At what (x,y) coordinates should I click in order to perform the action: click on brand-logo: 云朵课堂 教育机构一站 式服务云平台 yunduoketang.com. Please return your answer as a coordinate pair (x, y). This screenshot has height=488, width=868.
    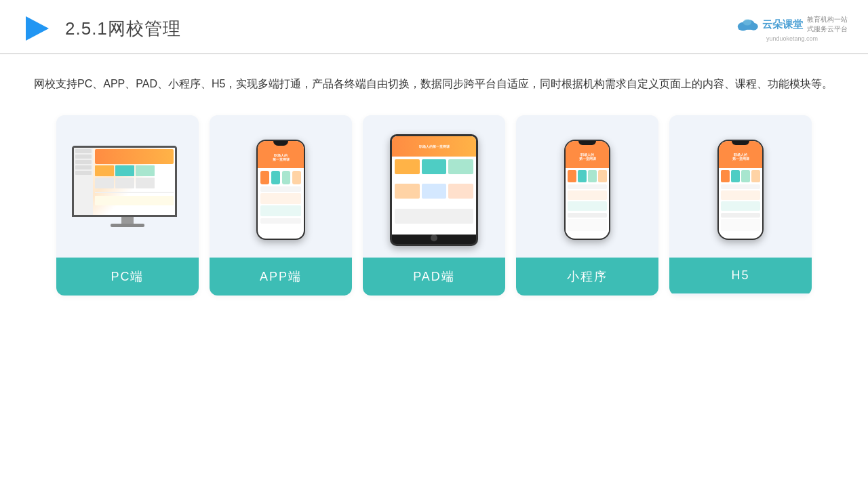
    Looking at the image, I should click on (792, 28).